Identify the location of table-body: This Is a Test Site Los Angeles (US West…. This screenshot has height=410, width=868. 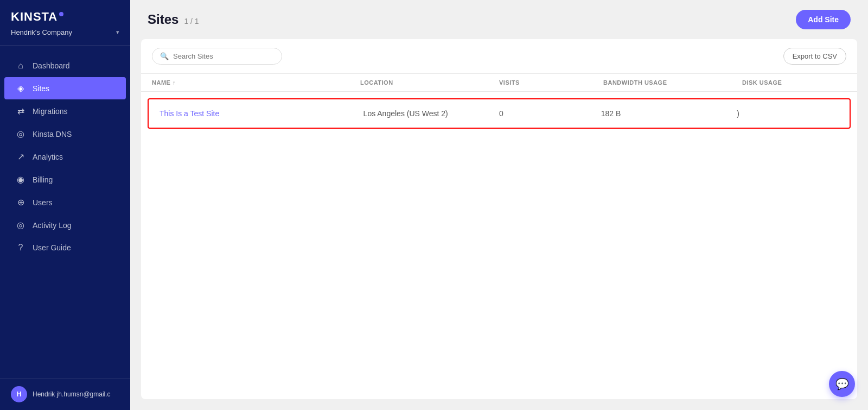
(499, 113).